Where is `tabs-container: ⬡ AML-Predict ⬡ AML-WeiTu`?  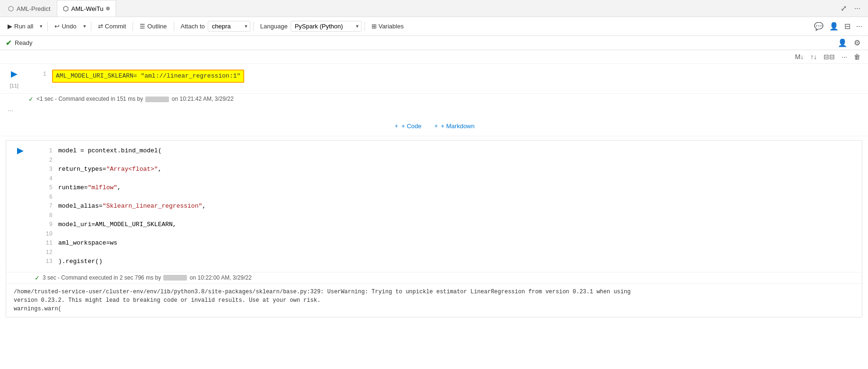 tabs-container: ⬡ AML-Predict ⬡ AML-WeiTu is located at coordinates (59, 9).